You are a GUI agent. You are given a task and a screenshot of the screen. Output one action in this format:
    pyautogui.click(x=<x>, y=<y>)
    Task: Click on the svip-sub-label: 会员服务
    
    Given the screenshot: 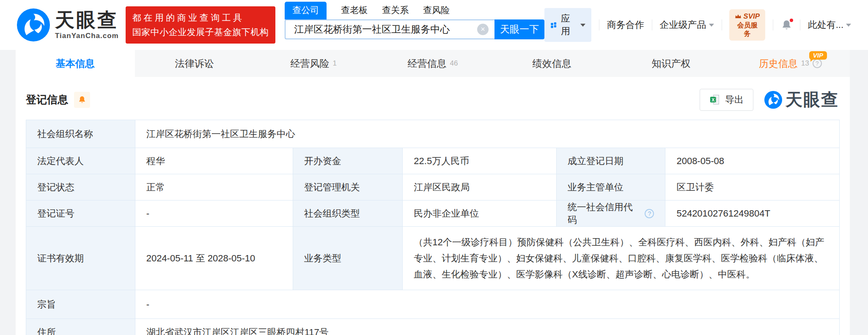 What is the action you would take?
    pyautogui.click(x=747, y=30)
    